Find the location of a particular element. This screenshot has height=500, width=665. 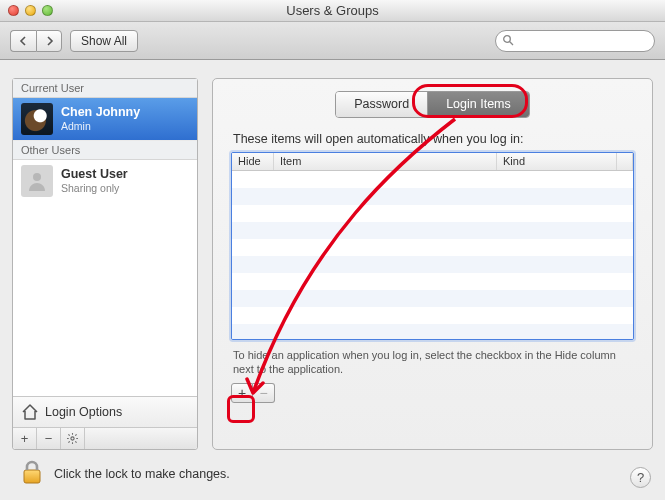

home-icon is located at coordinates (30, 412).